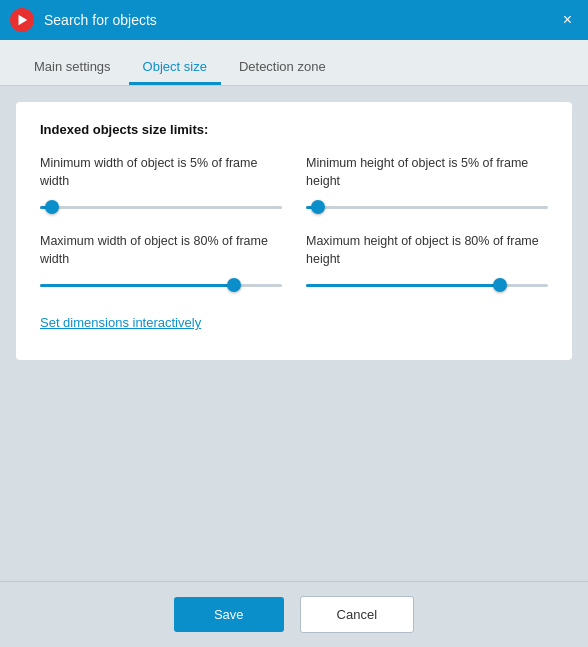  What do you see at coordinates (568, 20) in the screenshot?
I see `close-button: ×` at bounding box center [568, 20].